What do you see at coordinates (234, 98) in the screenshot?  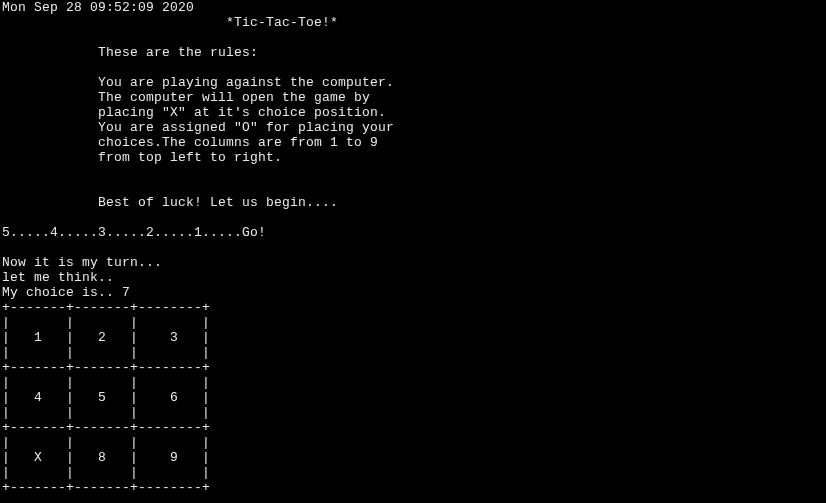 I see `rules-line: The computer will open the game by` at bounding box center [234, 98].